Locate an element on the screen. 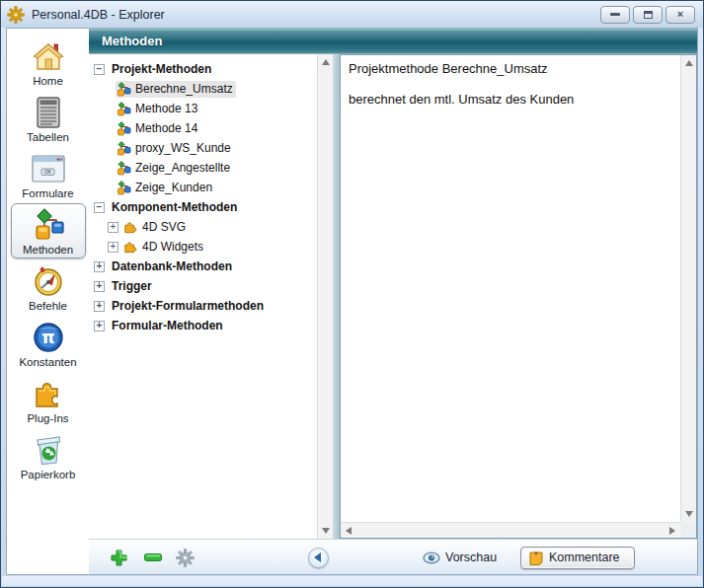 This screenshot has height=588, width=704. tree-group-row: Trigger is located at coordinates (211, 286).